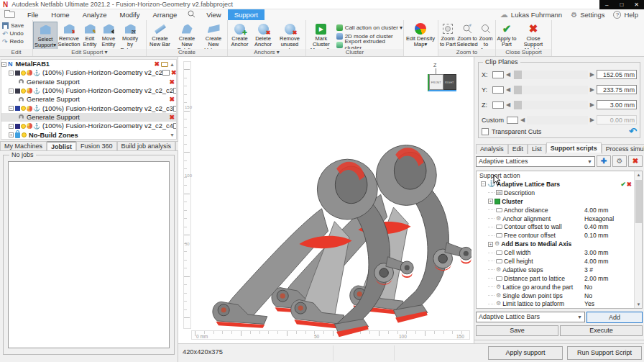  I want to click on call-action-on-cluster-option: Call action on cluster ▾, so click(369, 27).